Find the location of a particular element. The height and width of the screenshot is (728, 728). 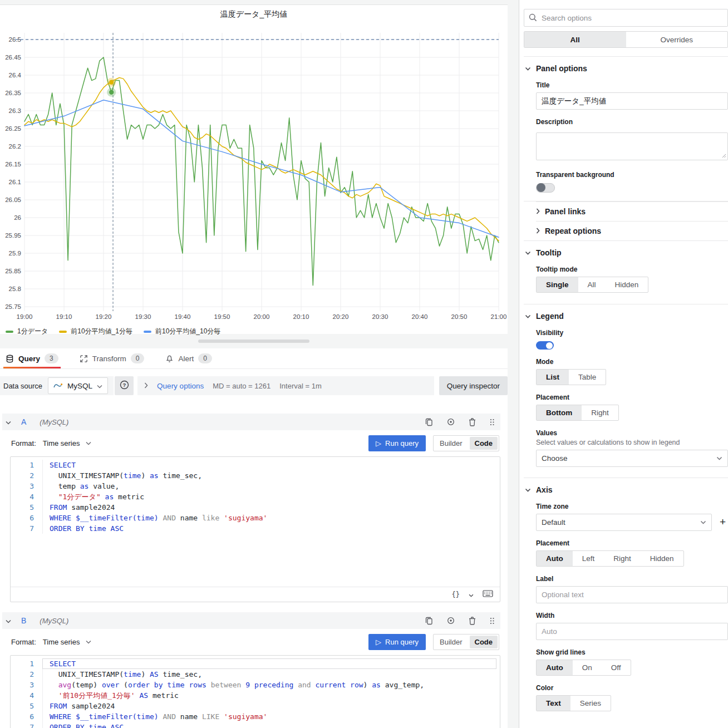

code-line: 4 '前10分平均値_1分毎' AS metric is located at coordinates (255, 696).